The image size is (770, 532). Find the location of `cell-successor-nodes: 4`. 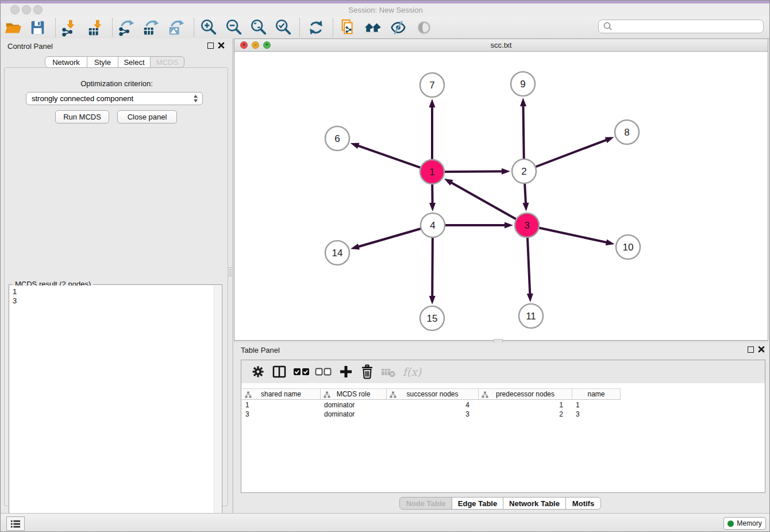

cell-successor-nodes: 4 is located at coordinates (433, 405).